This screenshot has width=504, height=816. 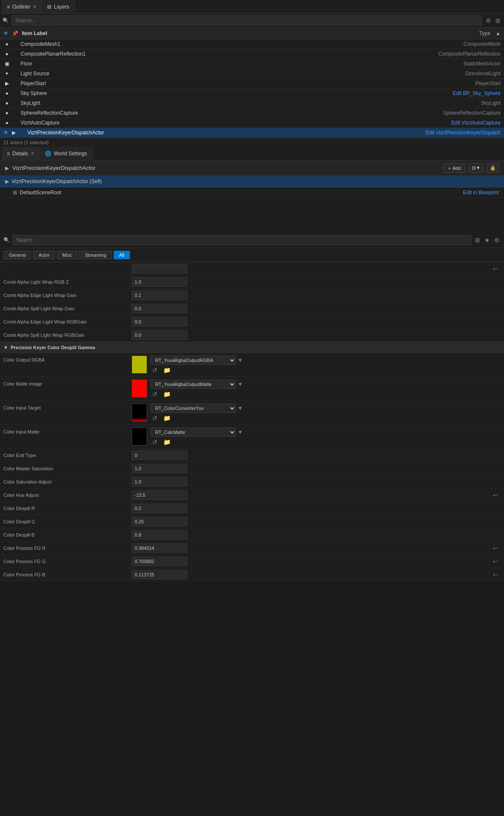 I want to click on self-component-row: ▶ VizrtPrecisionKeyerDispatchActor (Self…, so click(x=252, y=181).